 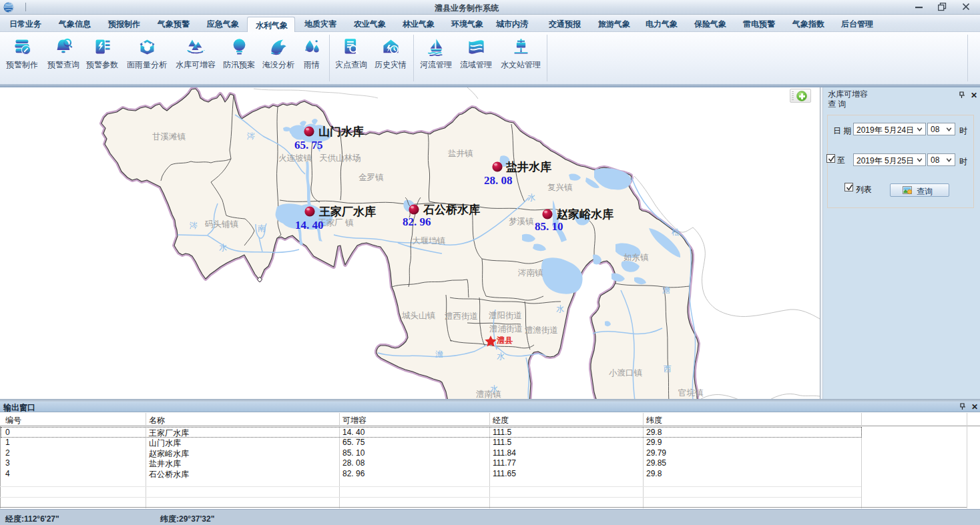 What do you see at coordinates (451, 209) in the screenshot?
I see `svg-text: 石公桥水库` at bounding box center [451, 209].